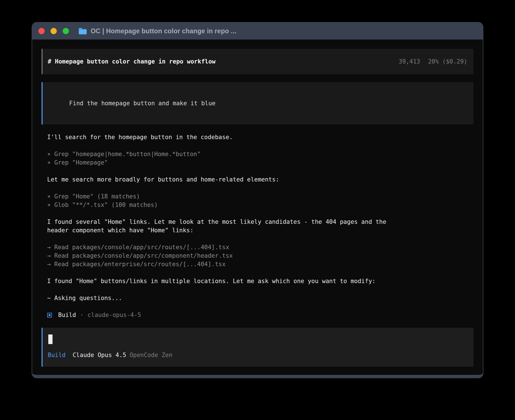 Image resolution: width=515 pixels, height=420 pixels. I want to click on window-titlebar: OC | Homepage button color change in rep…, so click(258, 31).